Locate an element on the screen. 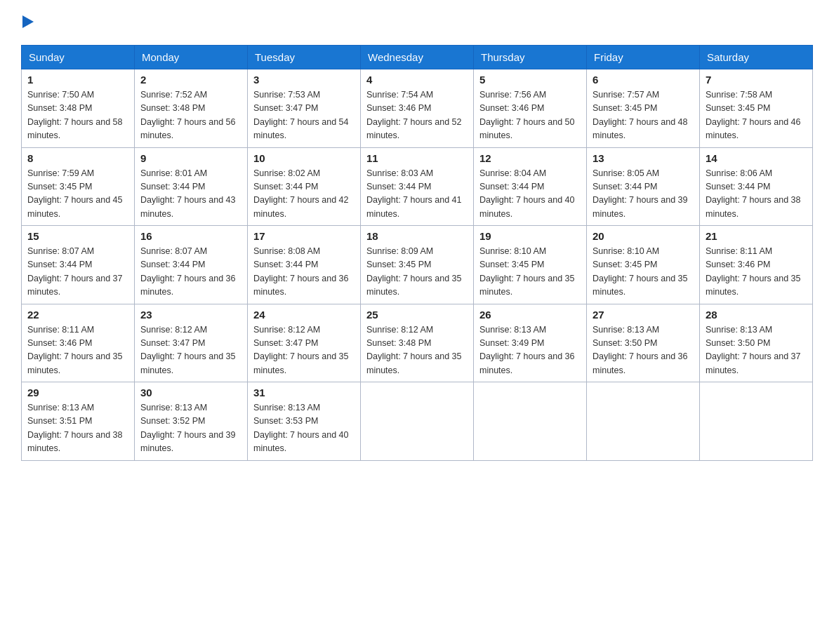 The height and width of the screenshot is (644, 834). calendar-header-row: SundayMondayTuesdayWednesdayThursdayFrid… is located at coordinates (417, 58).